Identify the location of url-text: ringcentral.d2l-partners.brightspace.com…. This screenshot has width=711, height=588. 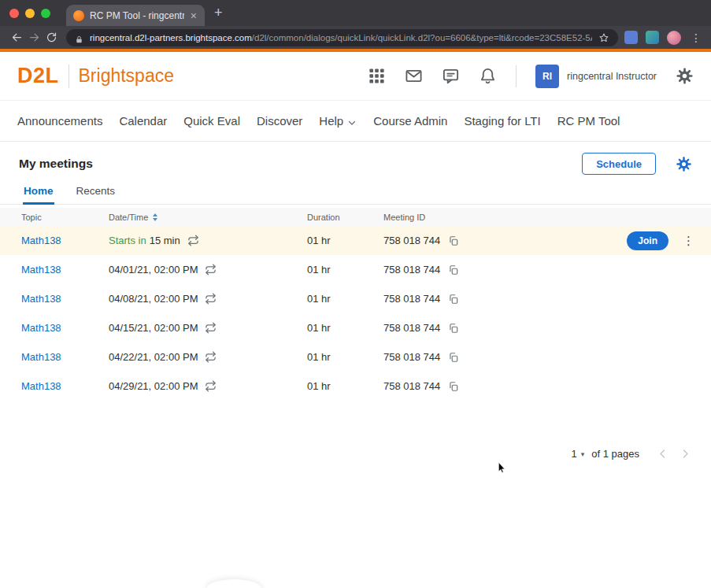
(341, 38).